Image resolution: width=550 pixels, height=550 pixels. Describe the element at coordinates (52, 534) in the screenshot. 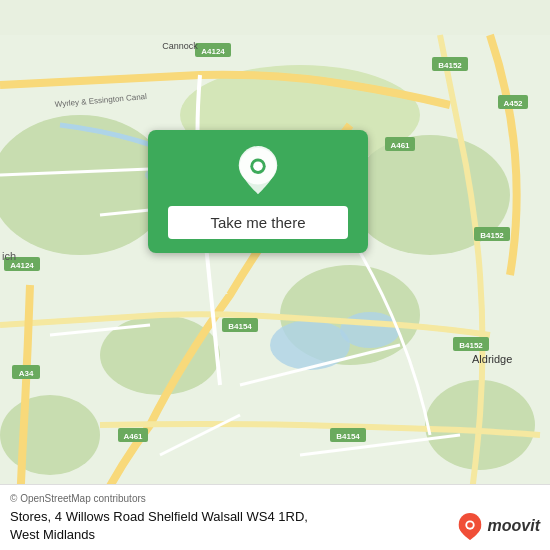

I see `location-region: West Midlands` at that location.